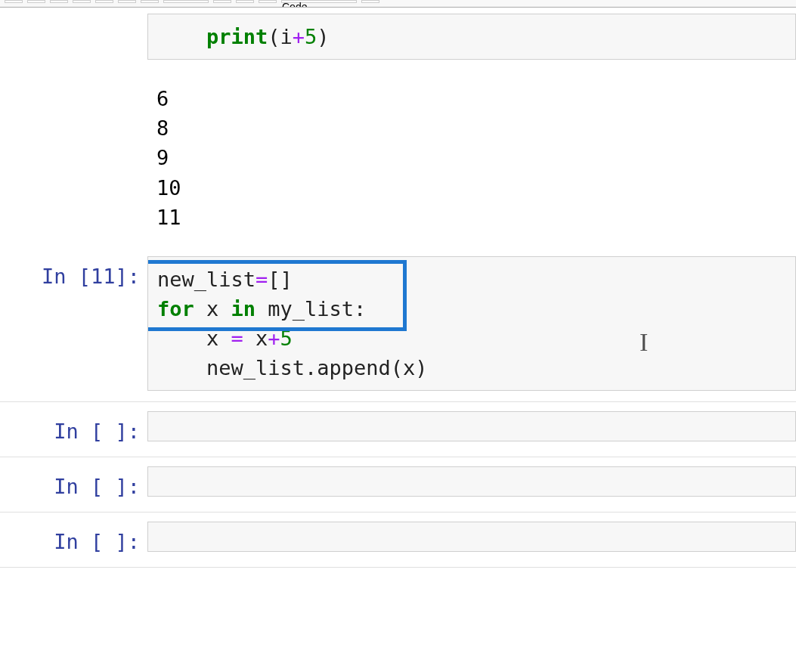  What do you see at coordinates (472, 36) in the screenshot?
I see `code-line: print(i+5)` at bounding box center [472, 36].